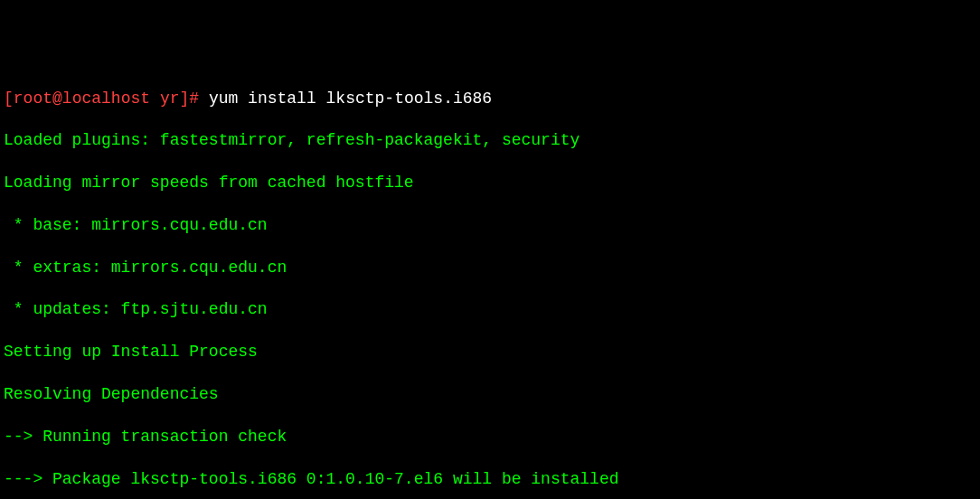 The image size is (980, 499). What do you see at coordinates (490, 353) in the screenshot?
I see `output-line: Setting up Install Process` at bounding box center [490, 353].